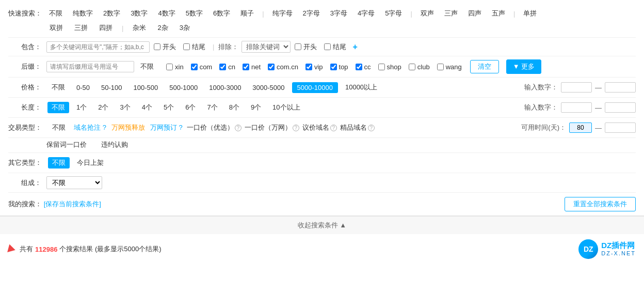 This screenshot has height=291, width=644. What do you see at coordinates (227, 67) in the screenshot?
I see `suffix-cn: cn` at bounding box center [227, 67].